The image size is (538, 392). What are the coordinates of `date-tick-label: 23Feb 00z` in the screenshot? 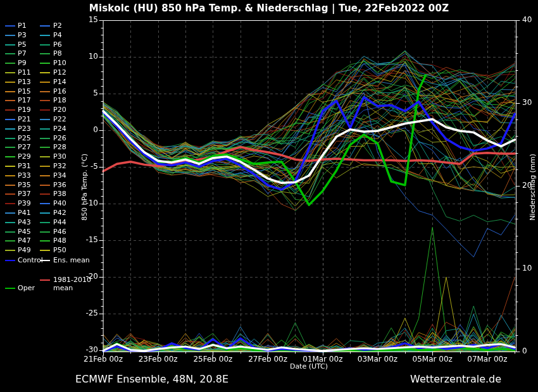 It's located at (158, 359).